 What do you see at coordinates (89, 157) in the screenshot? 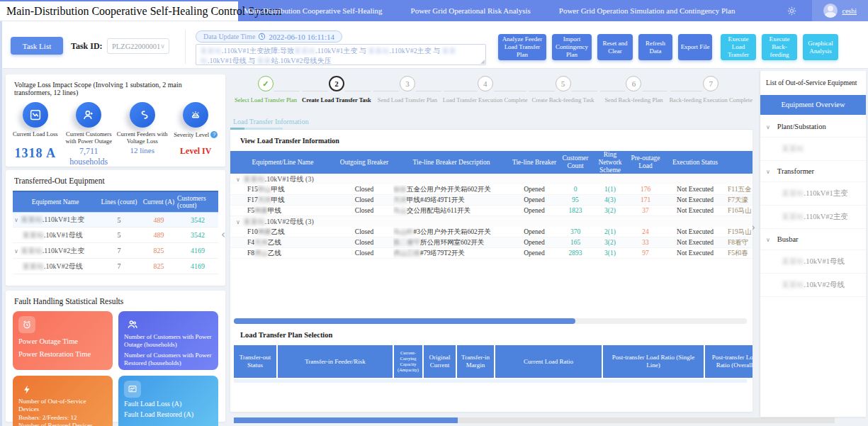
I see `customers-outage-value: 7,711 households` at bounding box center [89, 157].